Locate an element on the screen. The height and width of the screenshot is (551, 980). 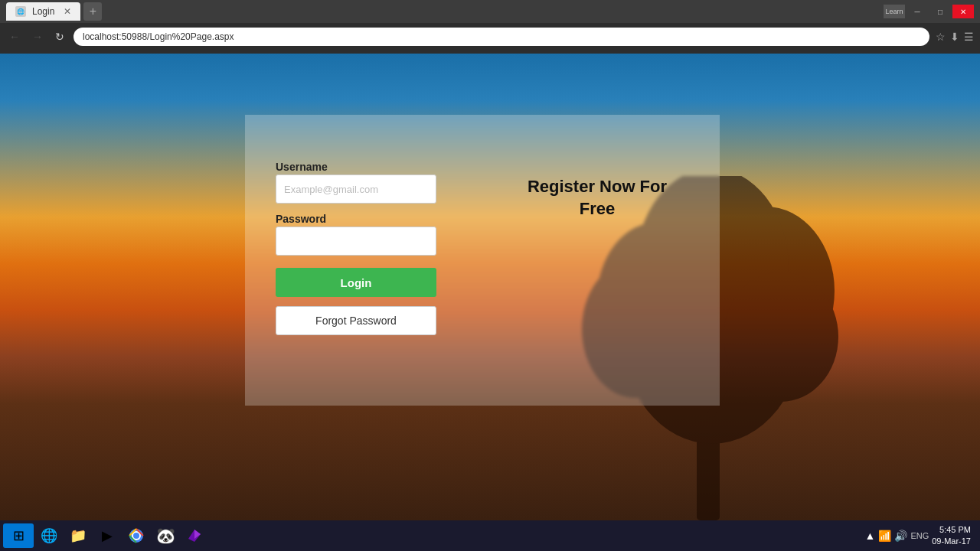
network-icon: 📶 is located at coordinates (885, 536).